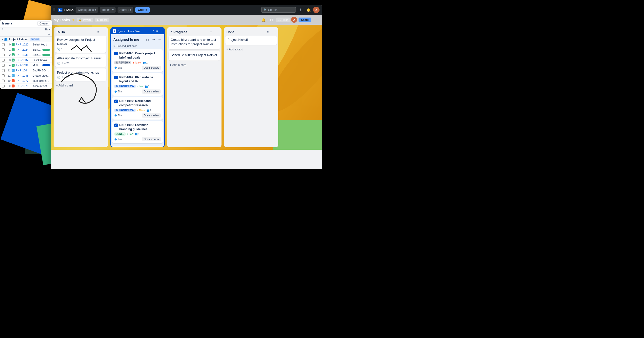 The height and width of the screenshot is (338, 644). What do you see at coordinates (308, 10) in the screenshot?
I see `notification-button: 🔔` at bounding box center [308, 10].